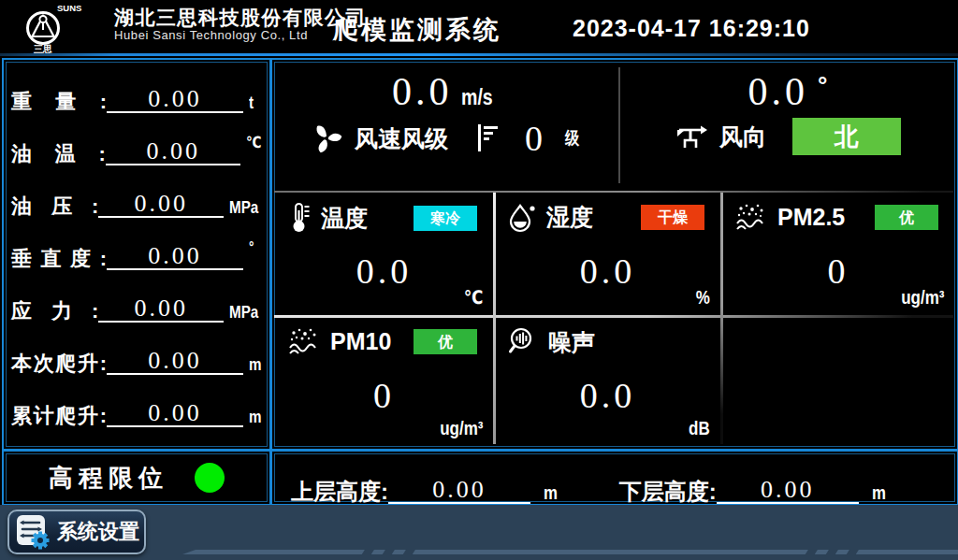 The height and width of the screenshot is (560, 958). I want to click on system-settings-button: 系统设置, so click(77, 532).